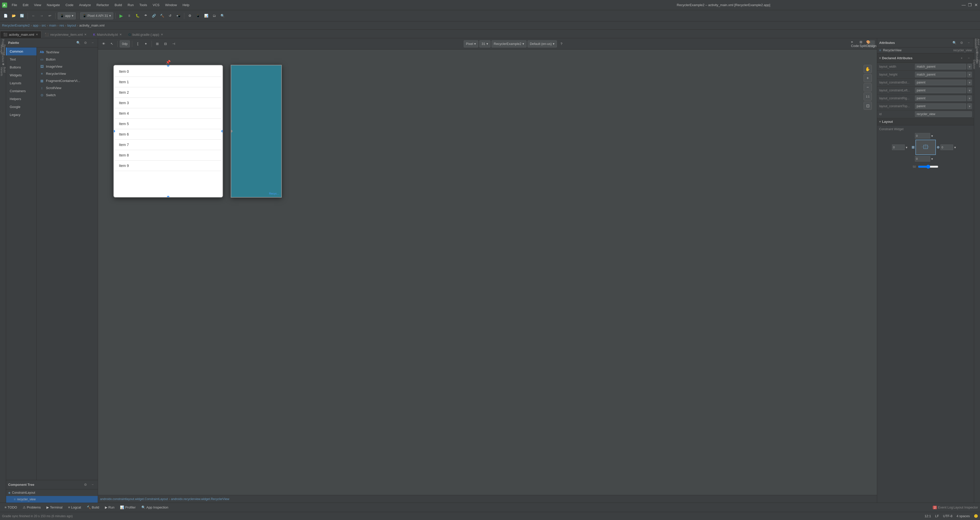 The width and height of the screenshot is (980, 520). What do you see at coordinates (32, 507) in the screenshot?
I see `problems-button: ⚠ Problems` at bounding box center [32, 507].